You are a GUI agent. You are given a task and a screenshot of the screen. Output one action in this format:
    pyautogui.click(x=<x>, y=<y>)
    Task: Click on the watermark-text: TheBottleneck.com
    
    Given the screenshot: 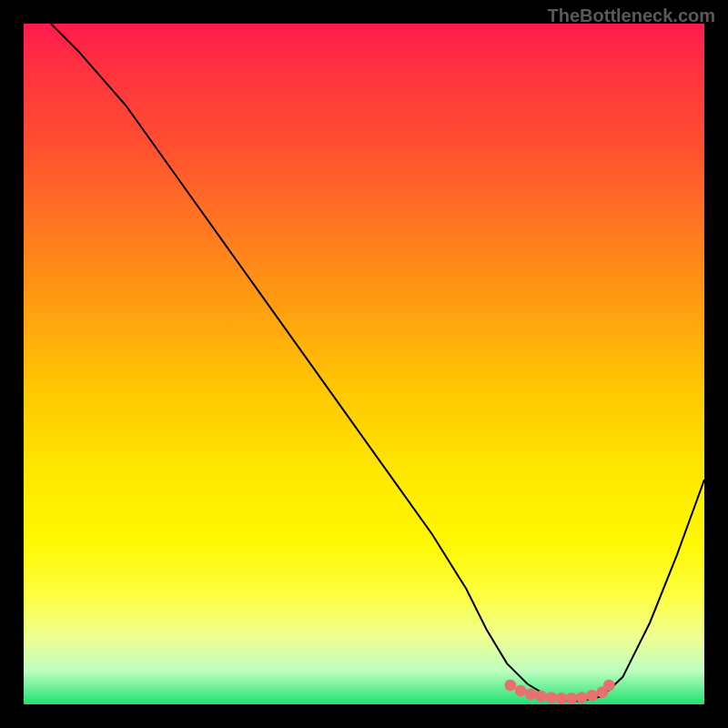 What is the action you would take?
    pyautogui.click(x=632, y=16)
    